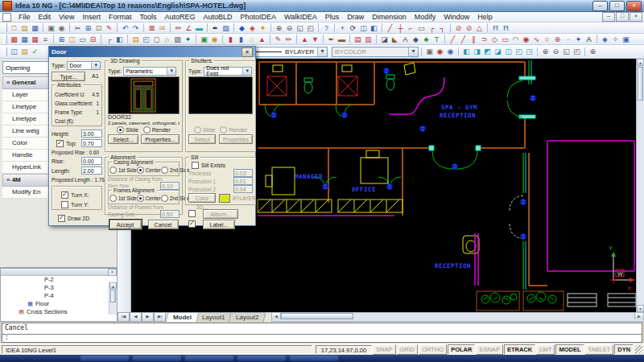 The width and height of the screenshot is (644, 362). I want to click on regen-icon: ⟳, so click(353, 28).